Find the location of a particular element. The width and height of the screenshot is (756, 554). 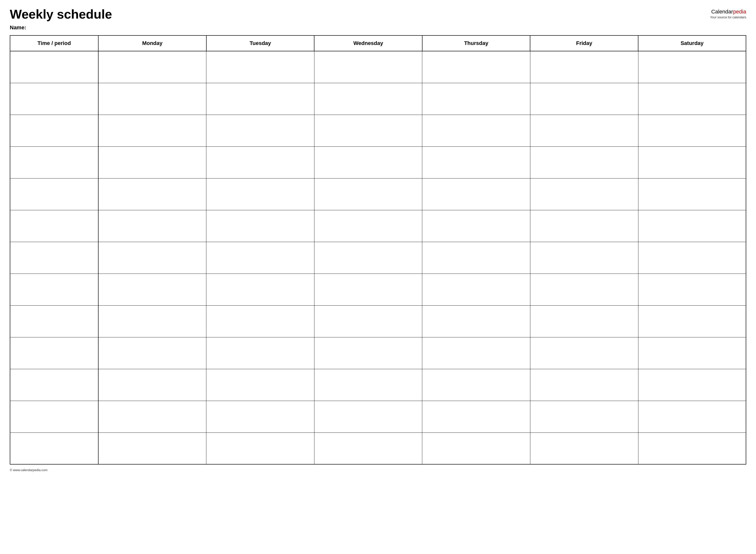

col-header-wednesday: Wednesday is located at coordinates (368, 43).